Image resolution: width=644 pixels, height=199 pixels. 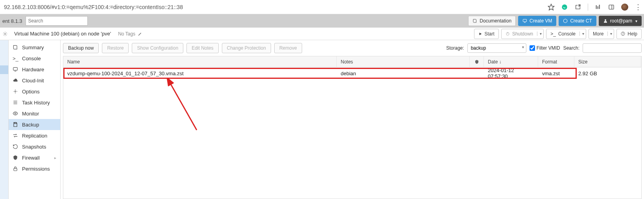 I want to click on col-notes: Notes, so click(x=403, y=61).